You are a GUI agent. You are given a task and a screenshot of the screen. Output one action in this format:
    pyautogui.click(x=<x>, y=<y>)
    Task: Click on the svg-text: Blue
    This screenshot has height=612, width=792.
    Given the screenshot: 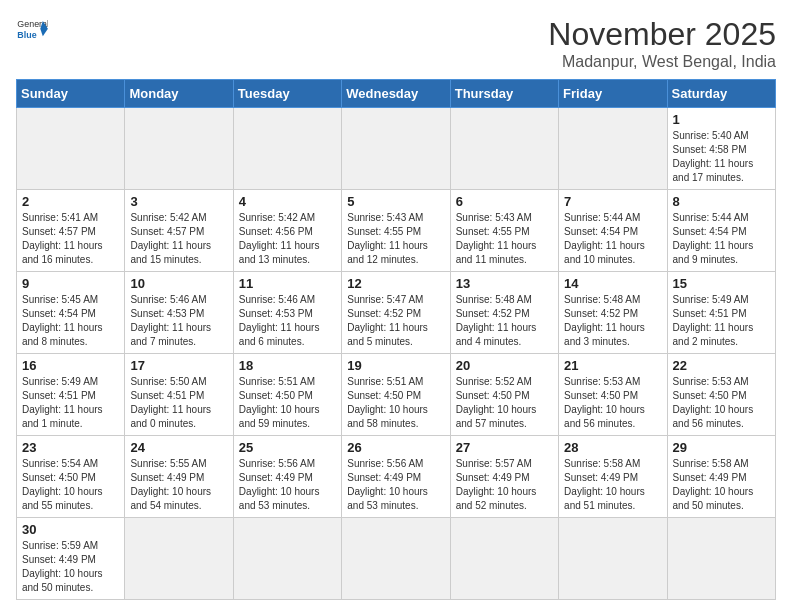 What is the action you would take?
    pyautogui.click(x=26, y=35)
    